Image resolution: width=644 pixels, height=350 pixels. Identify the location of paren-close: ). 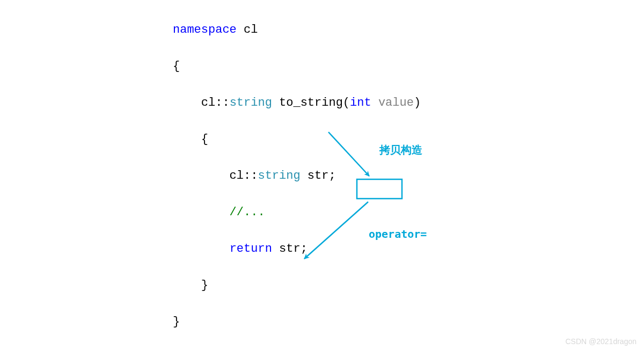
(418, 103).